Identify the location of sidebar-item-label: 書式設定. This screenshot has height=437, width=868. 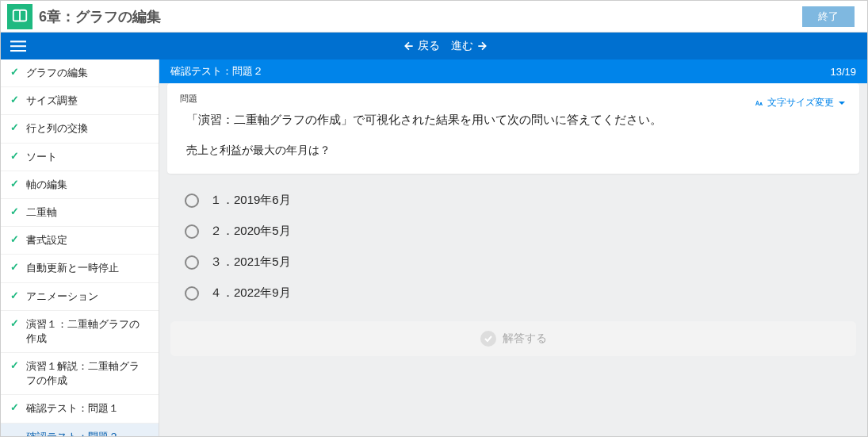
(47, 240).